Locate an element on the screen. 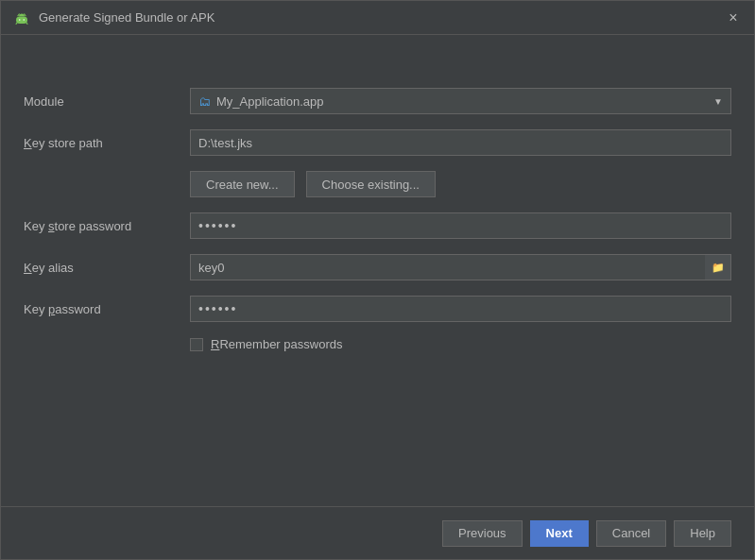  choose-existing-button: Choose existing... is located at coordinates (370, 184).